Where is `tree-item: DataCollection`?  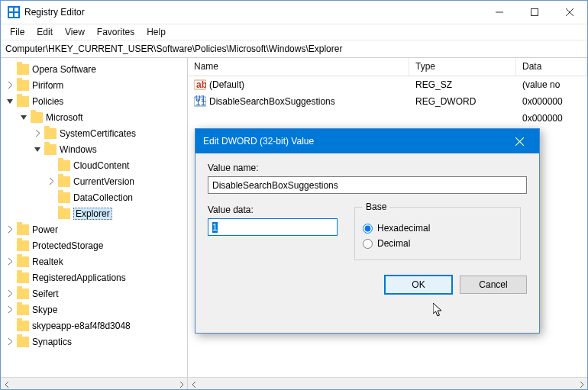 tree-item: DataCollection is located at coordinates (94, 197).